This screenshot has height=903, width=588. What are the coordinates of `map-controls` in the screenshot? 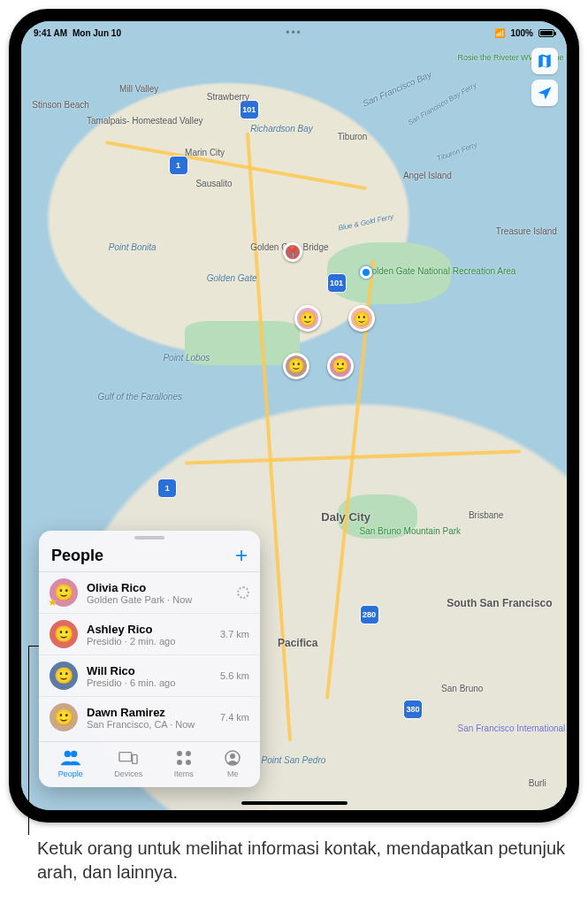 It's located at (545, 77).